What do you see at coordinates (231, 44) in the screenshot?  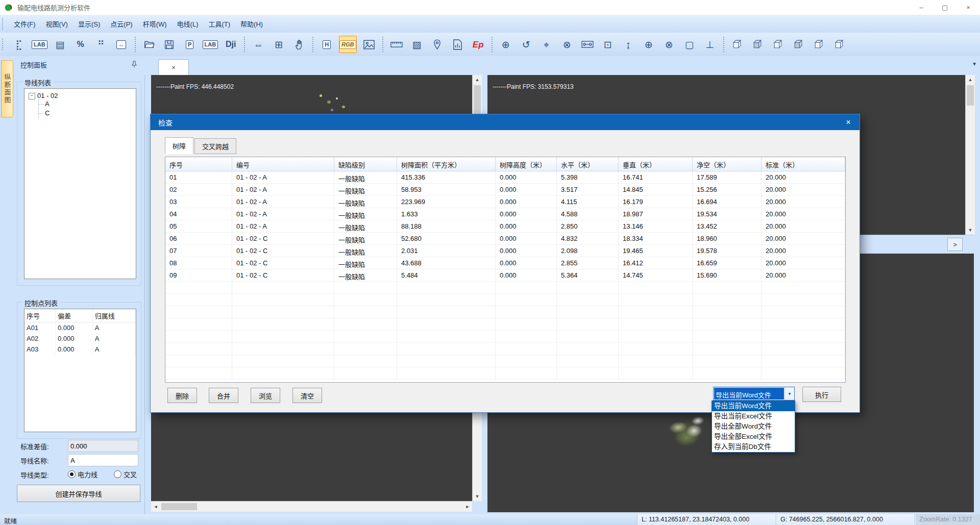 I see `dji-icon: Dji` at bounding box center [231, 44].